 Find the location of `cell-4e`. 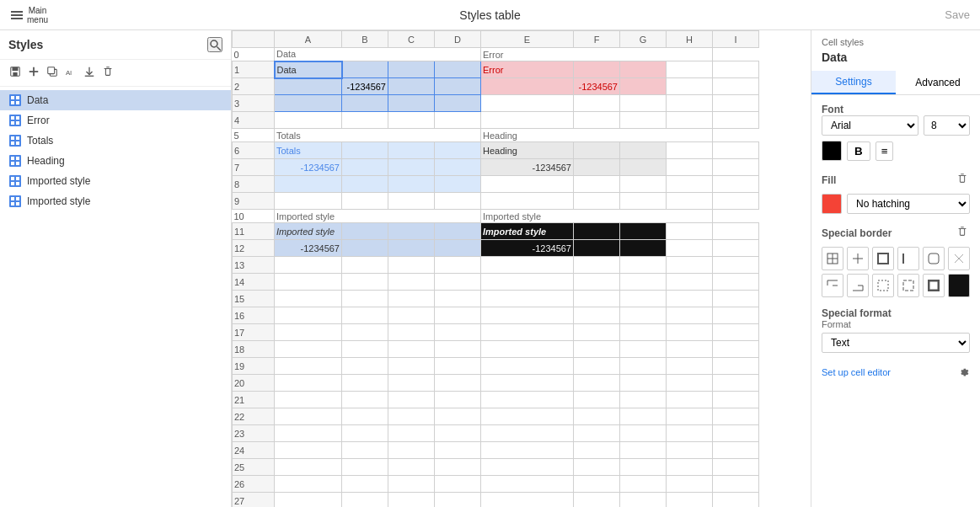

cell-4e is located at coordinates (527, 120).